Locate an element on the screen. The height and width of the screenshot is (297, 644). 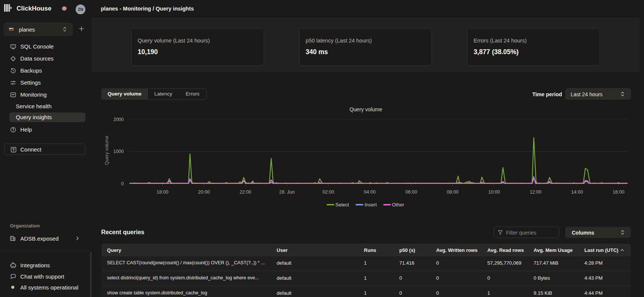
svg-text: 2000 is located at coordinates (118, 120).